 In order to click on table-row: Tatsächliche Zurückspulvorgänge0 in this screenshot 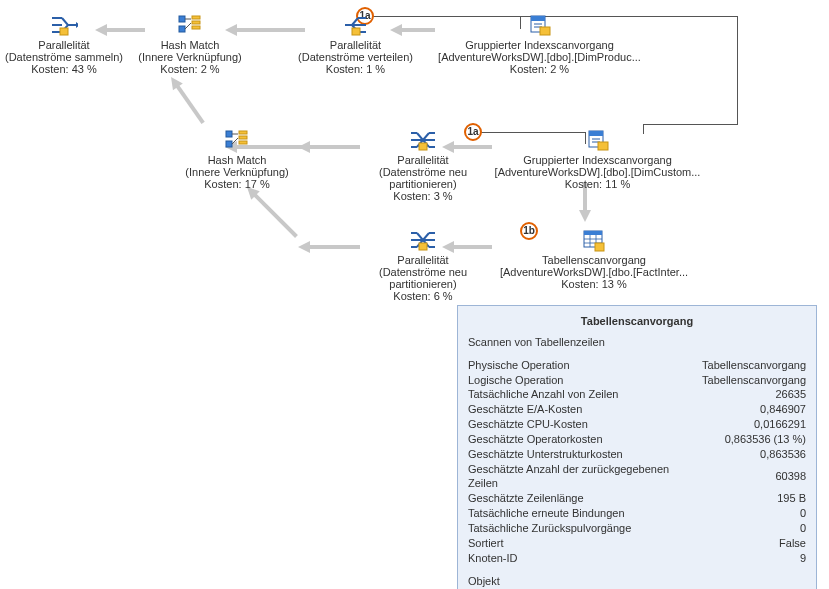, I will do `click(637, 528)`.